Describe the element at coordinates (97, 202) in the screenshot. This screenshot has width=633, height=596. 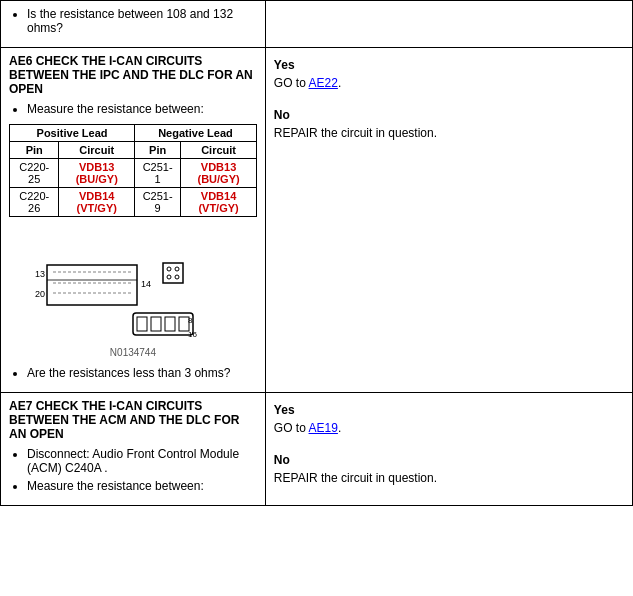
I see `pos-circuit-2: VDB14 (VT/GY)` at that location.